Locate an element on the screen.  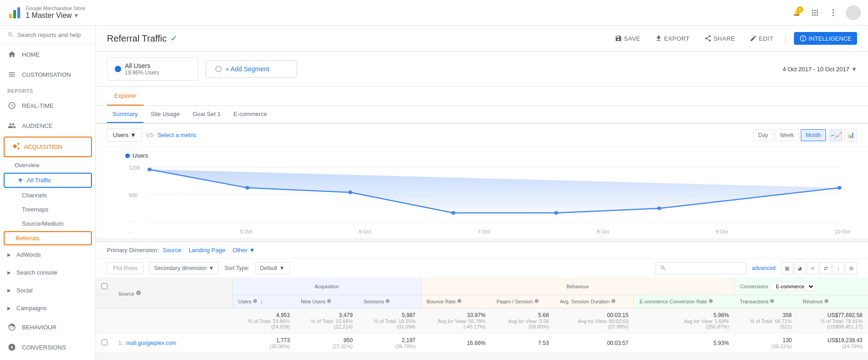
pivot-view-button: ↕ is located at coordinates (838, 268).